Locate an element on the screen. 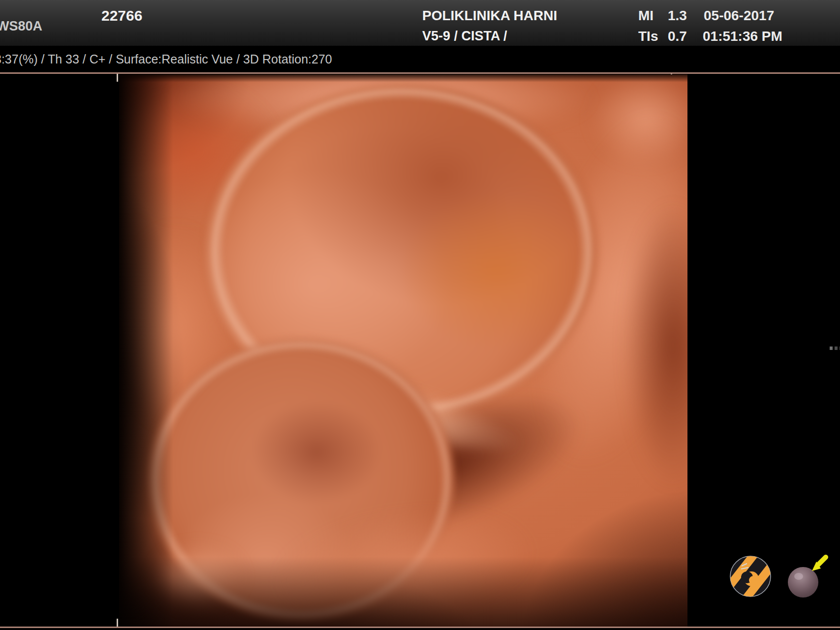 This screenshot has height=630, width=840. left-shadow is located at coordinates (146, 350).